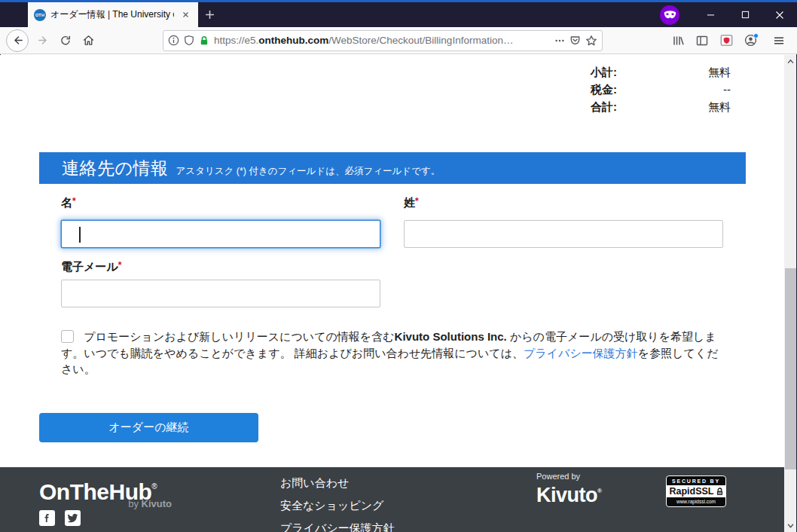  What do you see at coordinates (115, 169) in the screenshot?
I see `section-title: 連絡先の情報` at bounding box center [115, 169].